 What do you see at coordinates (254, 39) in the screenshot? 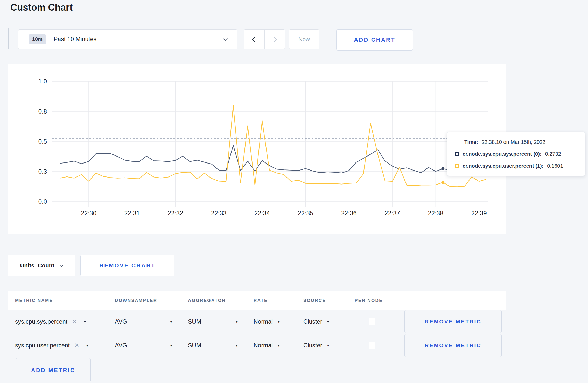
I see `time-back-button` at bounding box center [254, 39].